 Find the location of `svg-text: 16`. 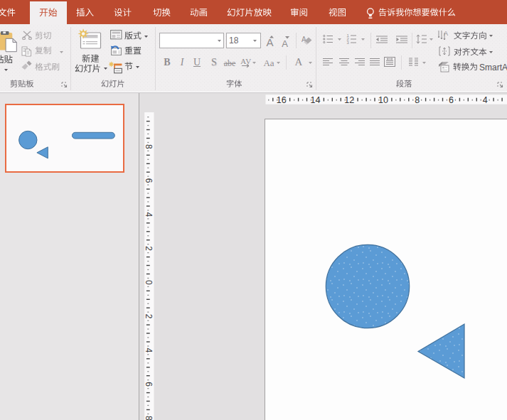

svg-text: 16 is located at coordinates (282, 99).